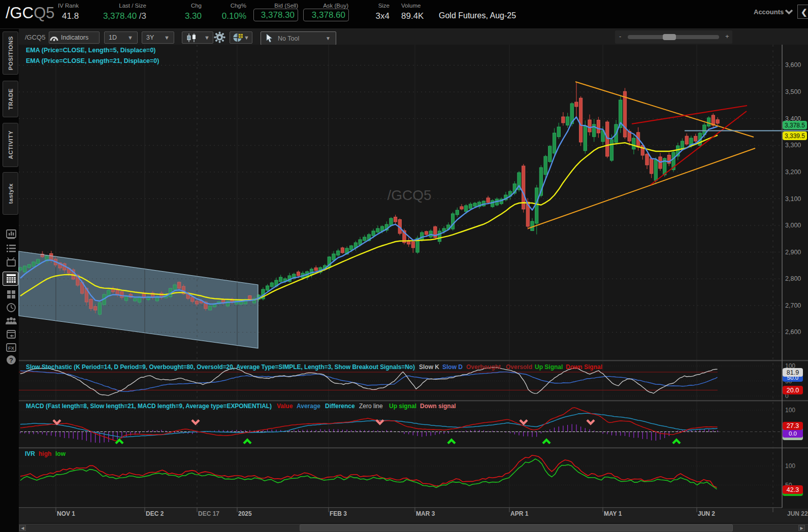 This screenshot has width=808, height=532. Describe the element at coordinates (706, 514) in the screenshot. I see `svg-text: JUN 2` at that location.